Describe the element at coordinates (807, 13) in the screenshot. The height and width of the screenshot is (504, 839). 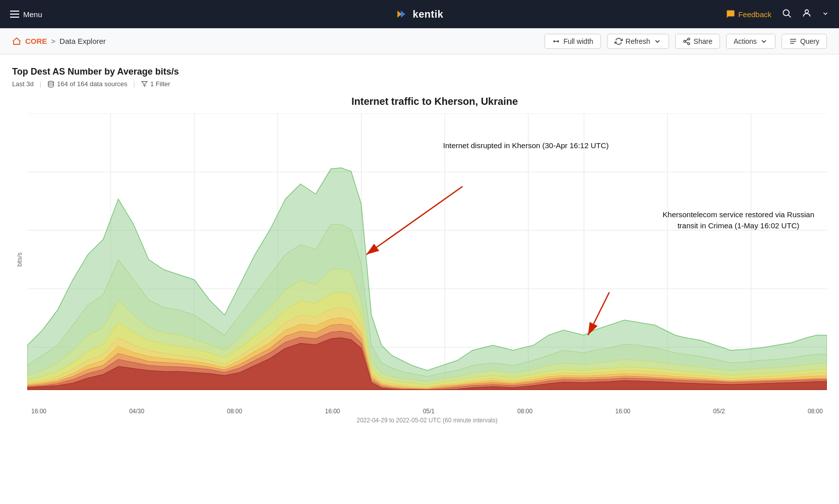
I see `user-icon` at that location.